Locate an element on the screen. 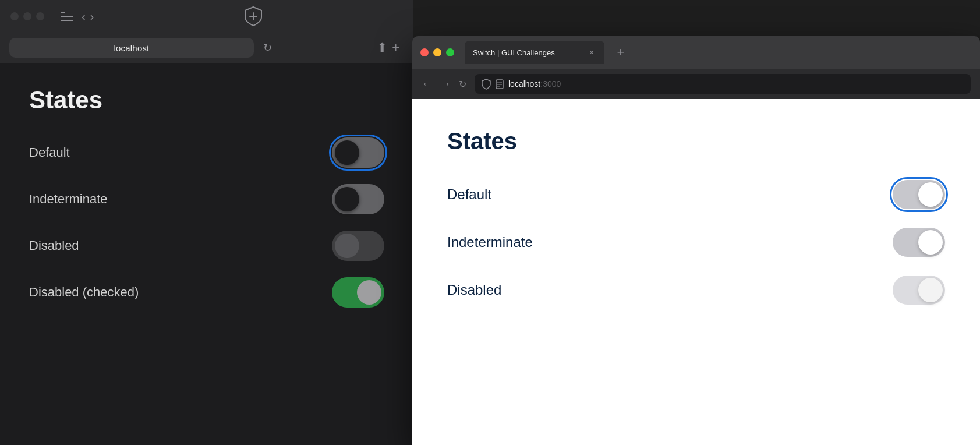 This screenshot has width=980, height=445. state-label-disabled-checked-dark: Disabled (checked) is located at coordinates (84, 292).